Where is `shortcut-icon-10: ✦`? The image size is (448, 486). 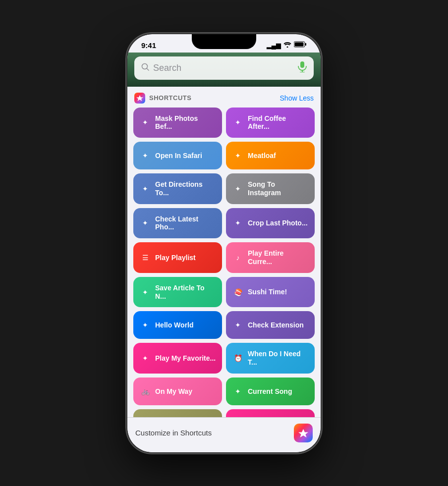
shortcut-icon-10: ✦ is located at coordinates (145, 292).